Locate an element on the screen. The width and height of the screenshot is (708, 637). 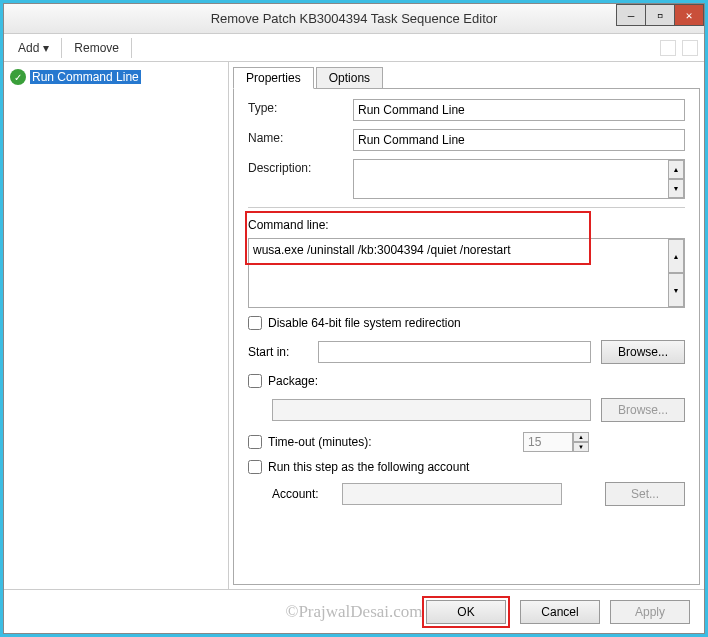
account-label: Account: is located at coordinates (302, 494).